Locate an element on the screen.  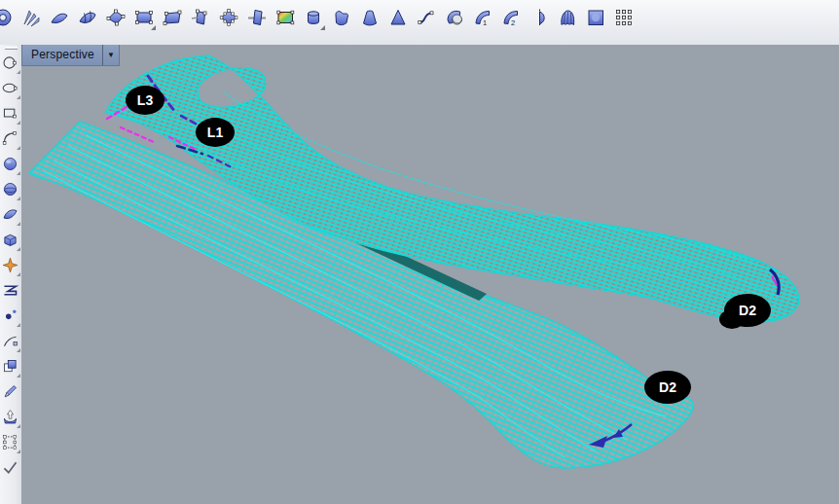
rectangular-plane-icon is located at coordinates (144, 18).